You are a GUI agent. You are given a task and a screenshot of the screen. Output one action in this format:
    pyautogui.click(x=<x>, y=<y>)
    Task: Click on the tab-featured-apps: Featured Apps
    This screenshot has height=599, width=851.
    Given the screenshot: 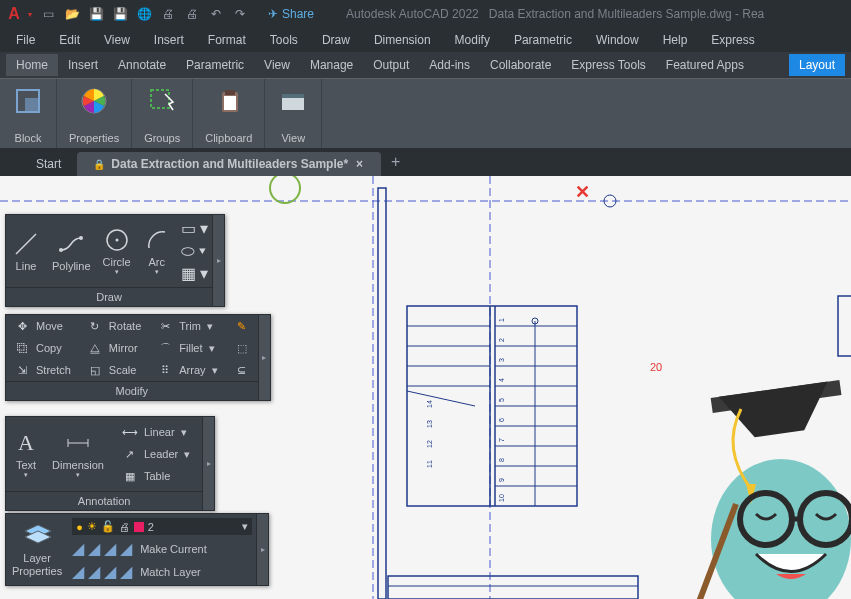 What is the action you would take?
    pyautogui.click(x=705, y=65)
    